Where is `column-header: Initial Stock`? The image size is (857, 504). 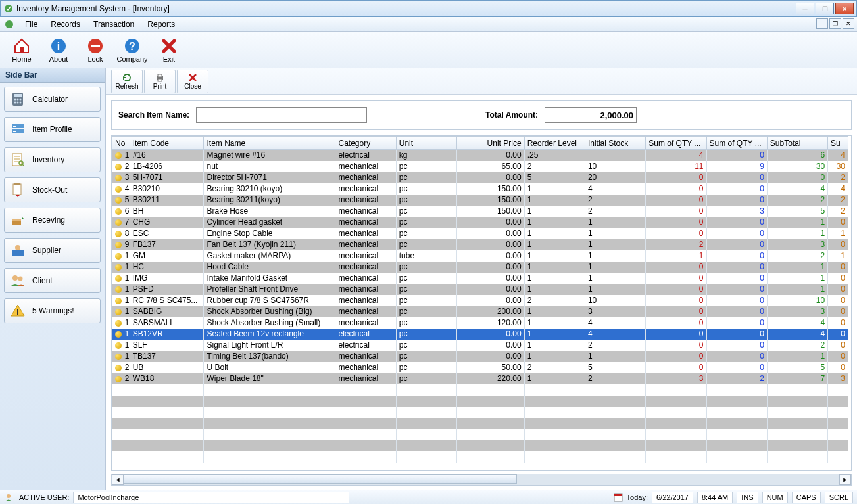
column-header: Initial Stock is located at coordinates (615, 143).